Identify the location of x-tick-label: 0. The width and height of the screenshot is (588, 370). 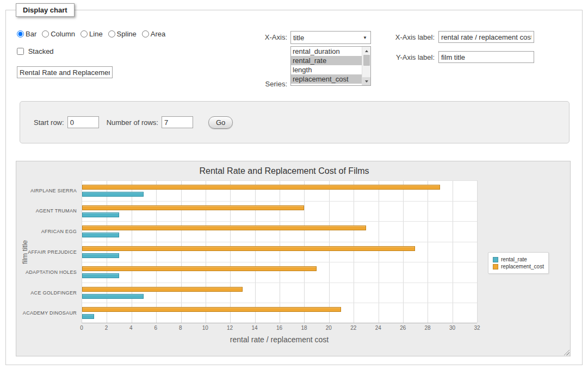
(82, 328).